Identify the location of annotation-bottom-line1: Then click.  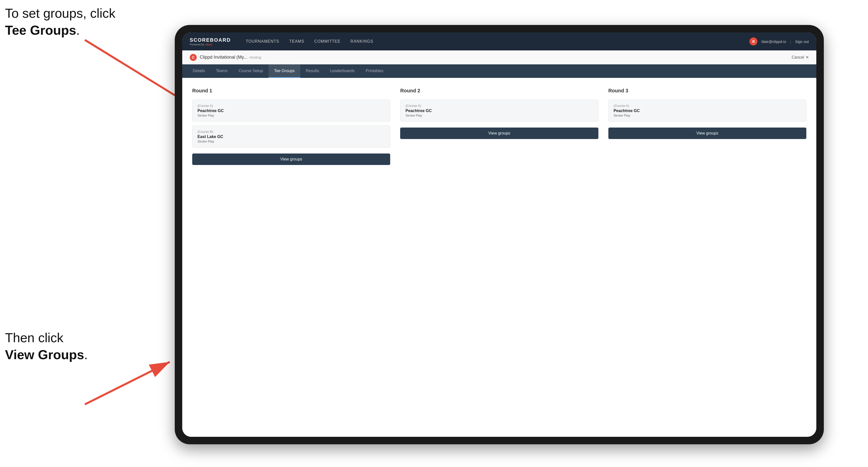
(34, 338).